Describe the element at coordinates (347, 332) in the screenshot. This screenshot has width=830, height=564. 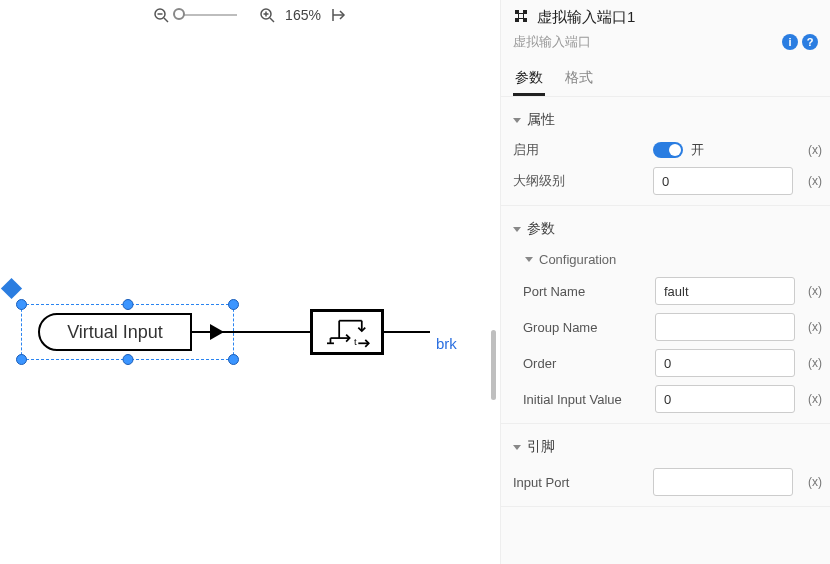
I see `breaker-block: t` at that location.